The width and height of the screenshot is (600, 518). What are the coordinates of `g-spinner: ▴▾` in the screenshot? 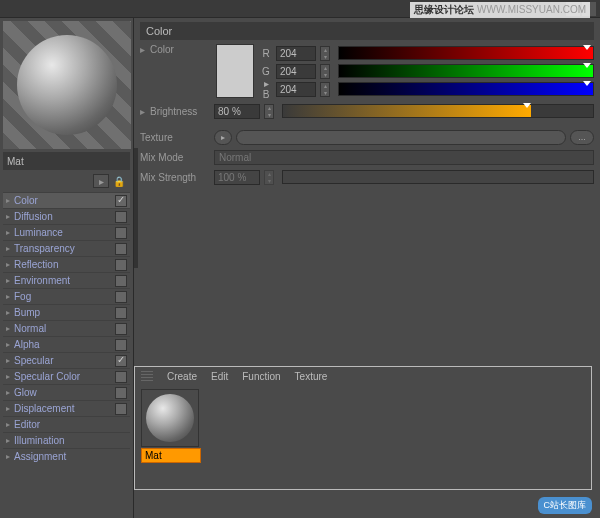 It's located at (325, 72).